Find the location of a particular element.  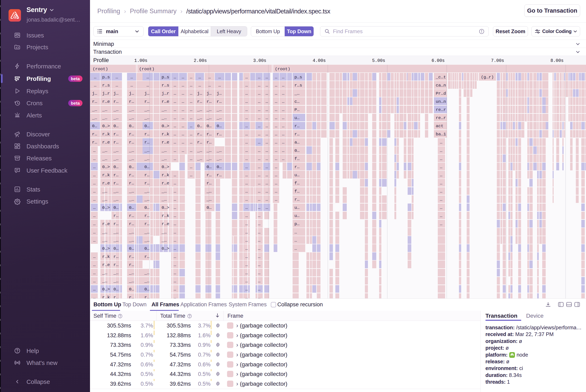

svg-text: un…n is located at coordinates (441, 102).